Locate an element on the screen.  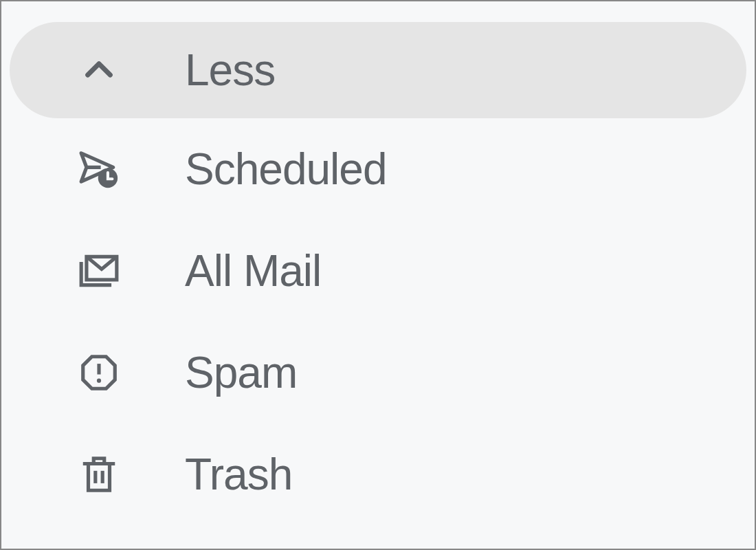
spam-label: Spam is located at coordinates (241, 373).